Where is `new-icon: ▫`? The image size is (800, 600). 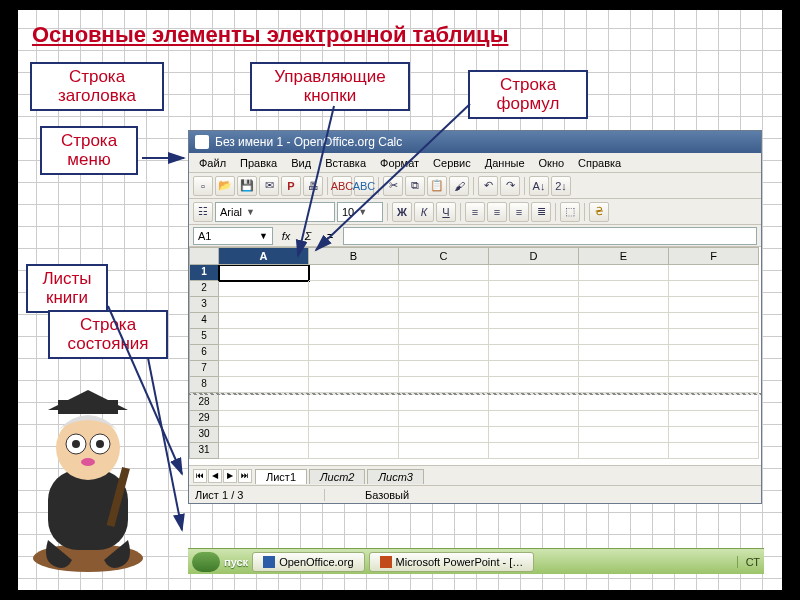 new-icon: ▫ is located at coordinates (203, 186).